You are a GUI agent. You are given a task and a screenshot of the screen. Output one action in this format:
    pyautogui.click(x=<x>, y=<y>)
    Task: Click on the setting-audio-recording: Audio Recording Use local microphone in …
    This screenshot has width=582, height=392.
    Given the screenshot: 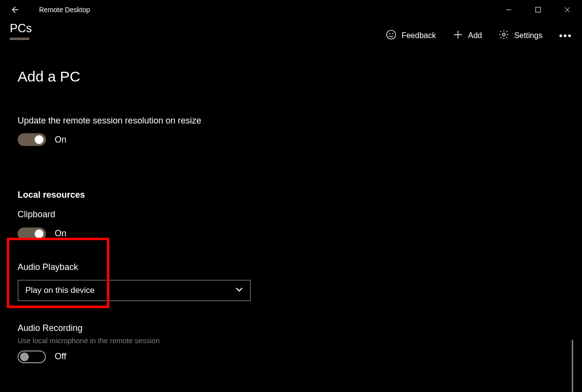 What is the action you would take?
    pyautogui.click(x=291, y=343)
    